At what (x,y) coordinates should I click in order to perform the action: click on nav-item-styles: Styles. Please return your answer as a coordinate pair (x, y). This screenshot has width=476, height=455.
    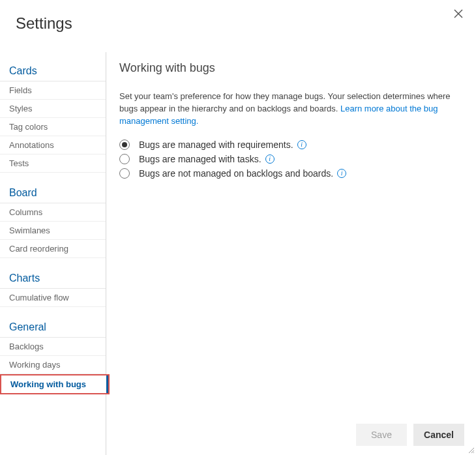
    Looking at the image, I should click on (53, 109).